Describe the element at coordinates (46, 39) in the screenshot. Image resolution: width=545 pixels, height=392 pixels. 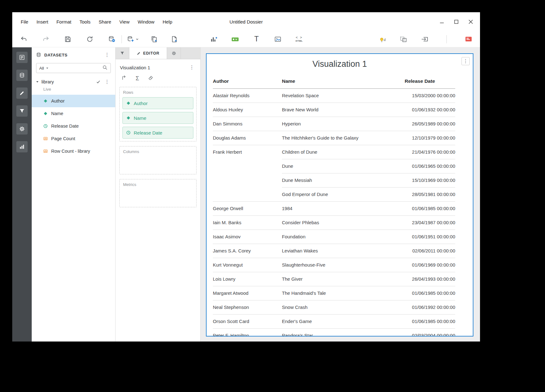
I see `redo-button` at that location.